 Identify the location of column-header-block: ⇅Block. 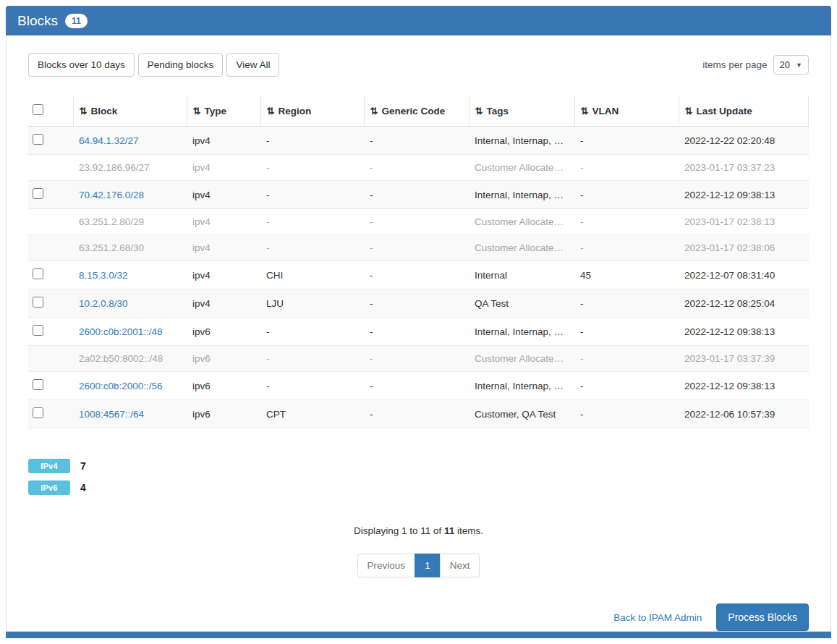
(130, 111).